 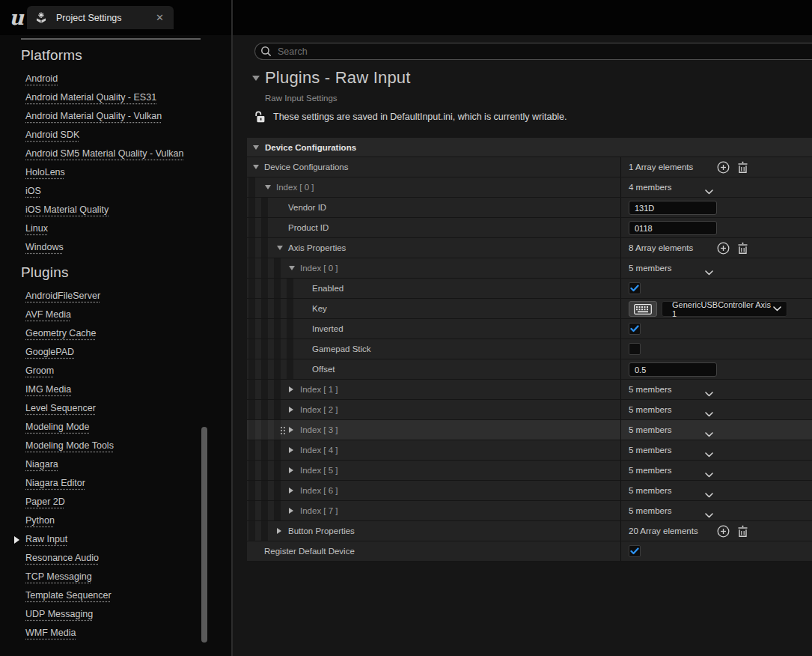 What do you see at coordinates (42, 79) in the screenshot?
I see `sidebar-item-label: Android` at bounding box center [42, 79].